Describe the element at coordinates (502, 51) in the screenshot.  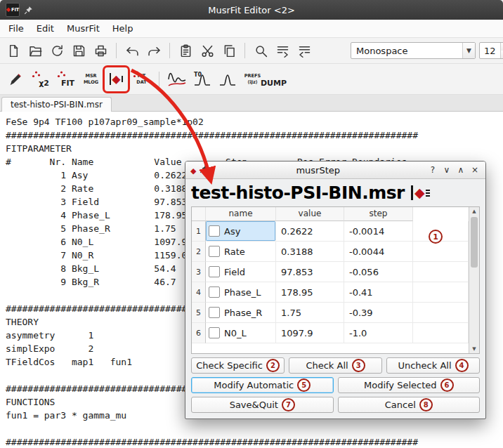
I see `spinner-arrows: ▲▼` at that location.